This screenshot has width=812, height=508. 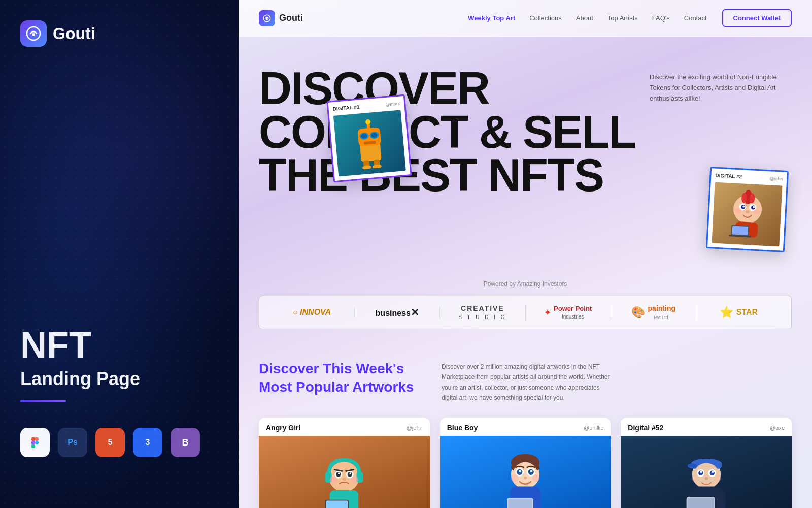 I want to click on discover-top: Discover This Week's Most Popular Artwor…, so click(x=525, y=382).